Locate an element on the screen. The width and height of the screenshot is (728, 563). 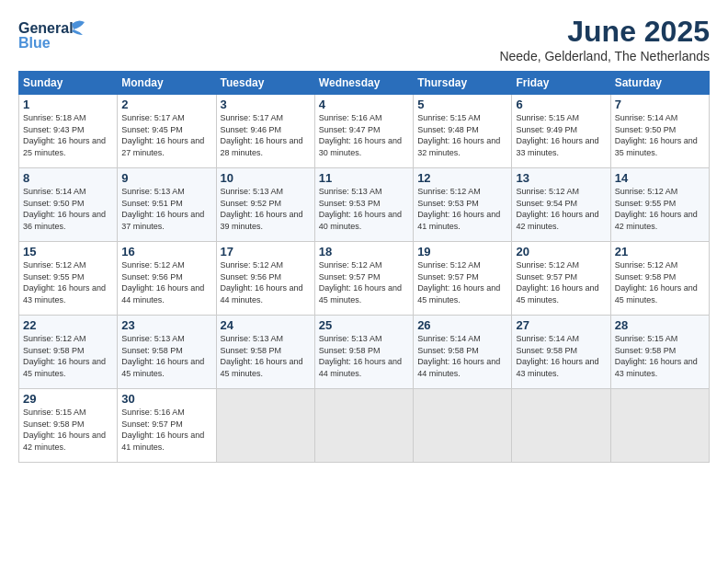
day-number: 23 is located at coordinates (166, 326).